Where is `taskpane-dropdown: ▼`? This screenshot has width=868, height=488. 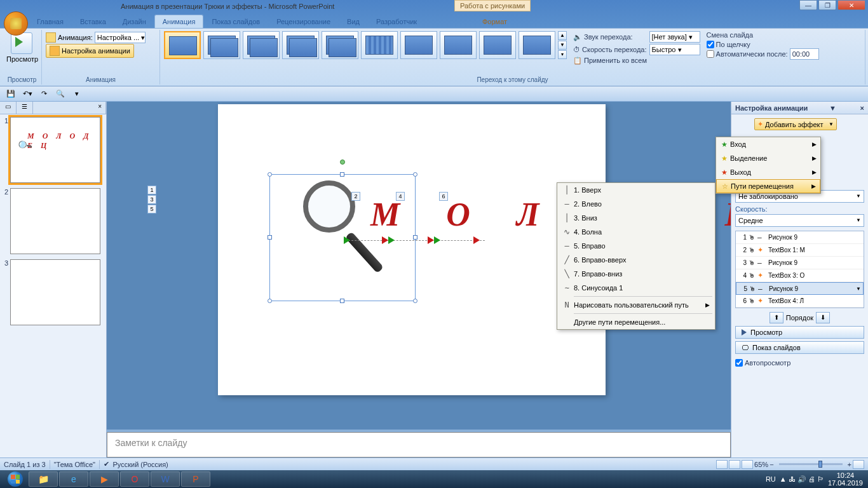 taskpane-dropdown: ▼ is located at coordinates (832, 108).